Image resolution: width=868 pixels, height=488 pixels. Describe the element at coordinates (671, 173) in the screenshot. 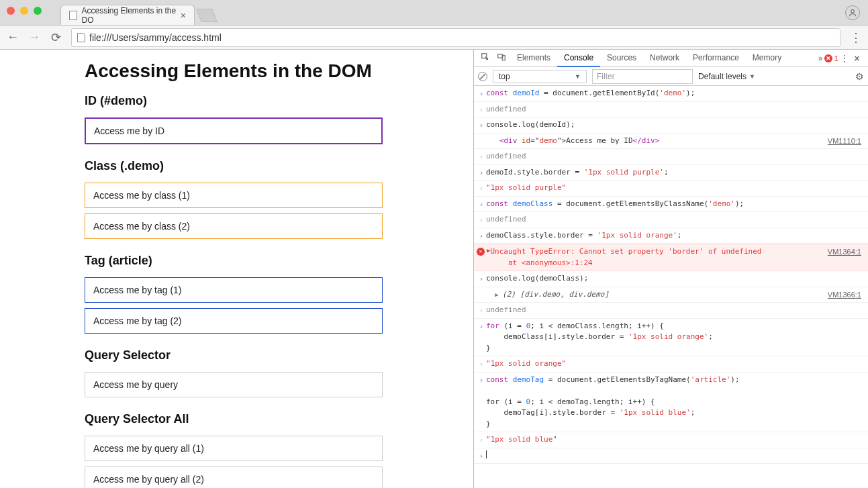

I see `console-row: ›demoId.style.border = '1px solid purple…` at that location.